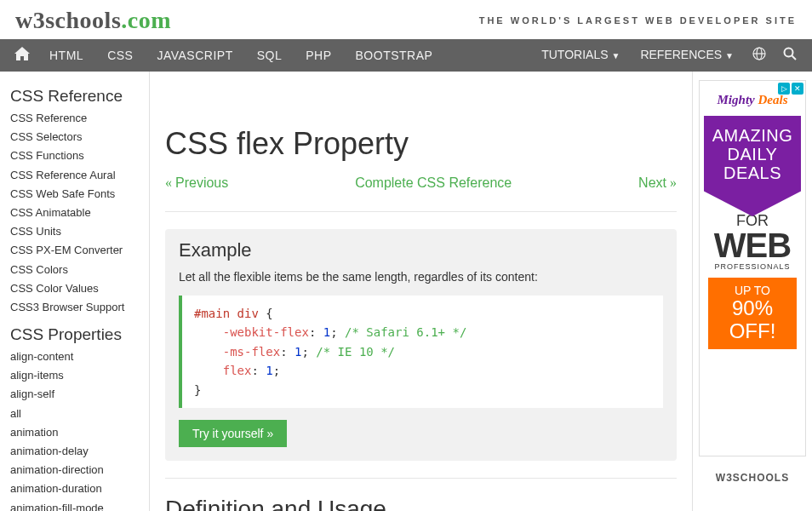  What do you see at coordinates (68, 20) in the screenshot?
I see `logo-text: w3schools` at bounding box center [68, 20].